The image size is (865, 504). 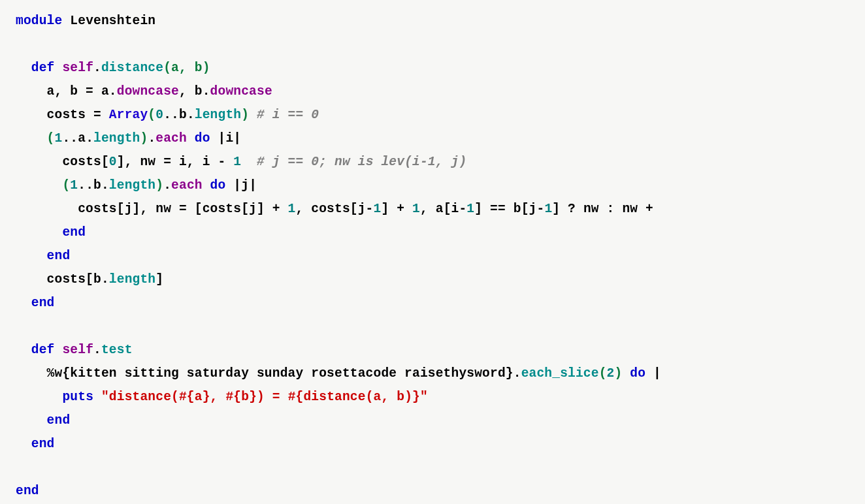 What do you see at coordinates (43, 256) in the screenshot?
I see `line-11: end` at bounding box center [43, 256].